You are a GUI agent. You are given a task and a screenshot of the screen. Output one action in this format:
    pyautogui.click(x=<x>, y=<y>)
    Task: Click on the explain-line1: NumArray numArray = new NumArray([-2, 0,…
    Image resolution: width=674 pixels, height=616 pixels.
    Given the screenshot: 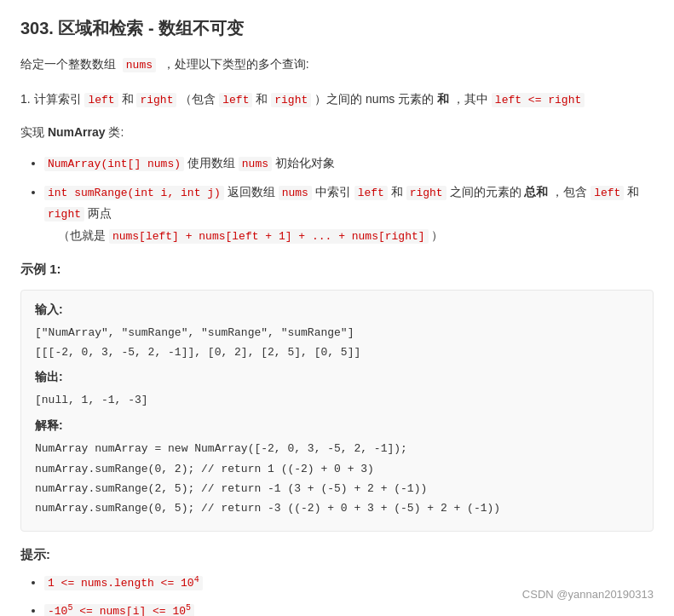 What is the action you would take?
    pyautogui.click(x=337, y=448)
    